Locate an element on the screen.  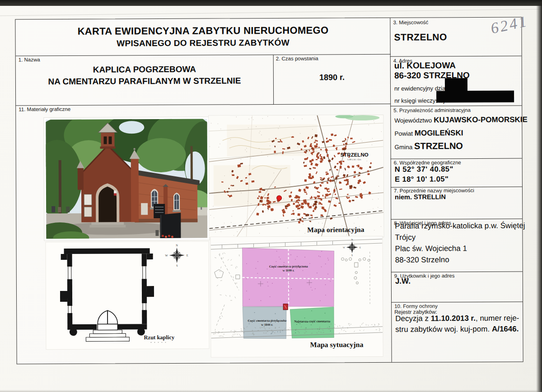
monument-name: KAPLICA POGRZEBOWA NA CMENTARZU PARAFILA… is located at coordinates (145, 75).